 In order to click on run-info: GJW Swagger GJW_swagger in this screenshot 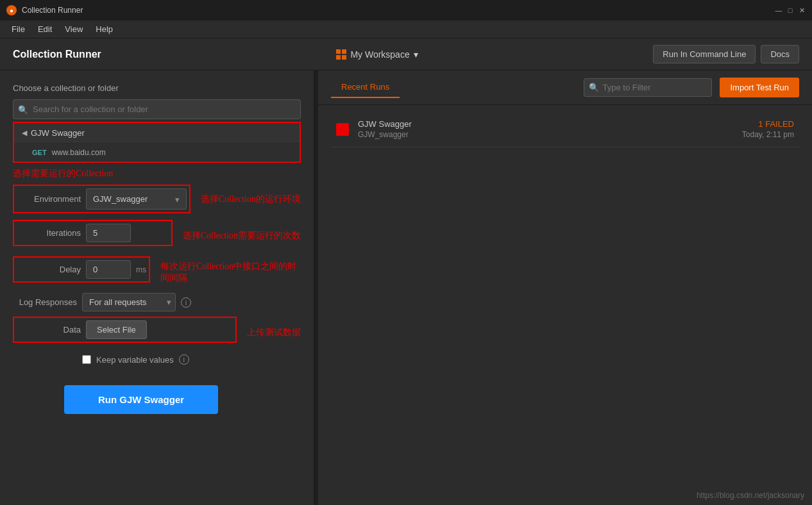, I will do `click(550, 129)`.